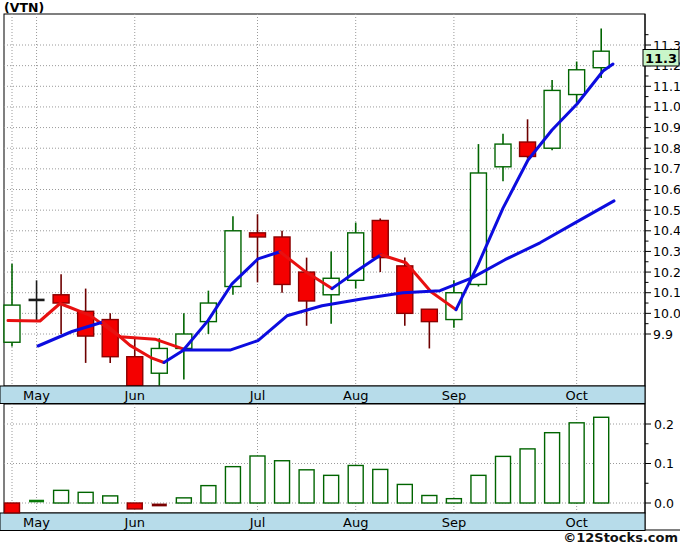 The height and width of the screenshot is (546, 680). Describe the element at coordinates (661, 58) in the screenshot. I see `current-price-badge: 11.3` at that location.